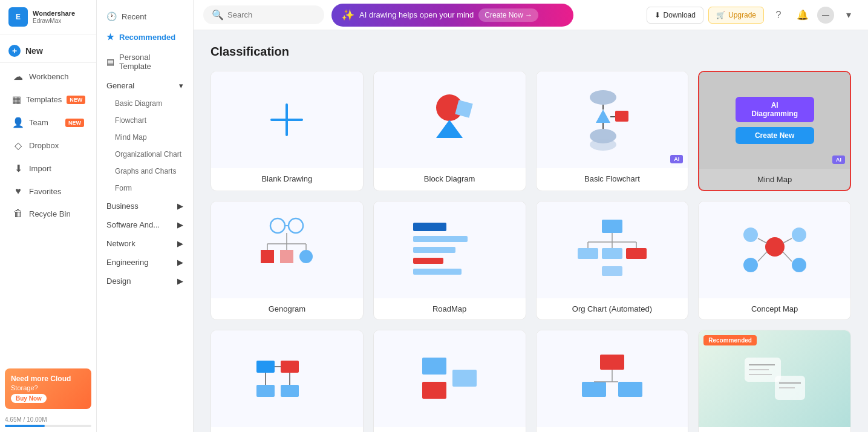 This screenshot has width=868, height=432. What do you see at coordinates (145, 120) in the screenshot?
I see `sub-flowchart: Flowchart` at bounding box center [145, 120].